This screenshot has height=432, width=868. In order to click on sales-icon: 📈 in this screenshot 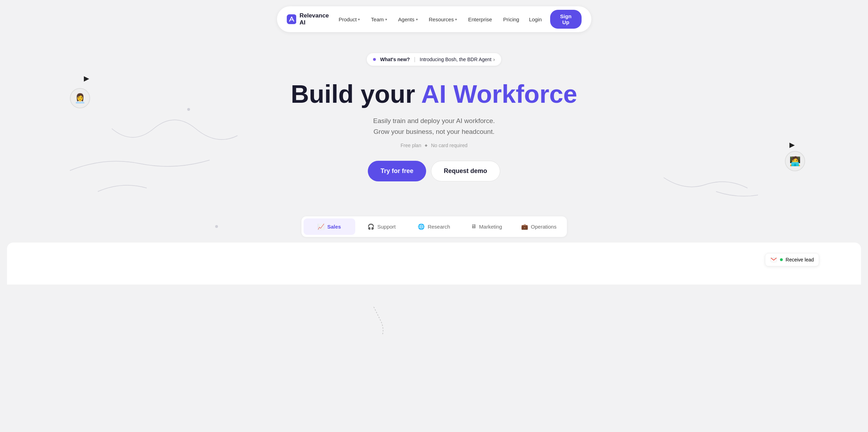, I will do `click(321, 226)`.